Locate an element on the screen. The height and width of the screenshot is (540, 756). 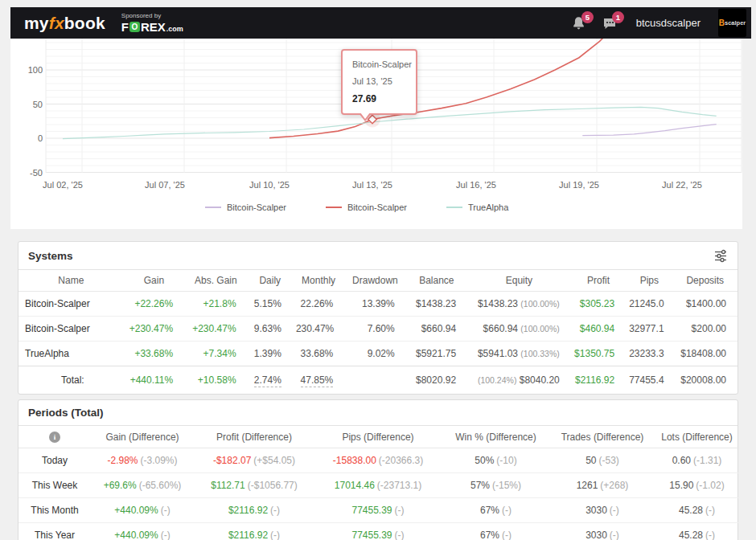
logo-my: my is located at coordinates (37, 22).